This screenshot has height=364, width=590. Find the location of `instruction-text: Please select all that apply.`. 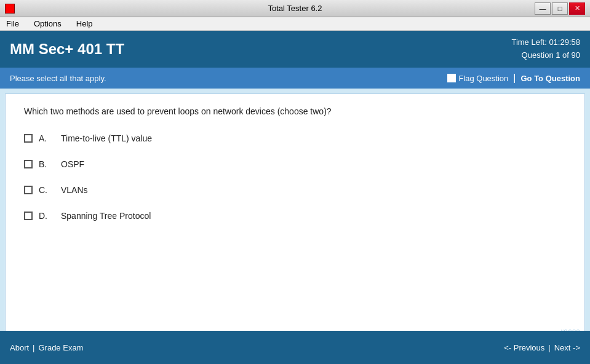

instruction-text: Please select all that apply. is located at coordinates (58, 79).